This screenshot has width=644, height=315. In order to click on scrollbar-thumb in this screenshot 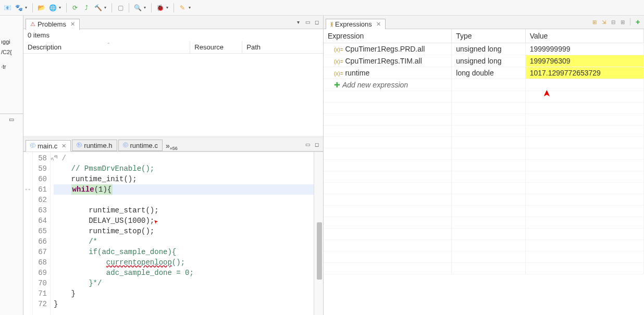, I will do `click(319, 251)`.